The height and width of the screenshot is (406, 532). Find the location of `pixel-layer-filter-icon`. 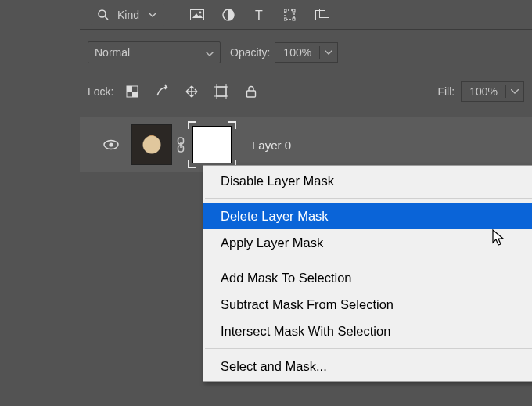

pixel-layer-filter-icon is located at coordinates (197, 15).